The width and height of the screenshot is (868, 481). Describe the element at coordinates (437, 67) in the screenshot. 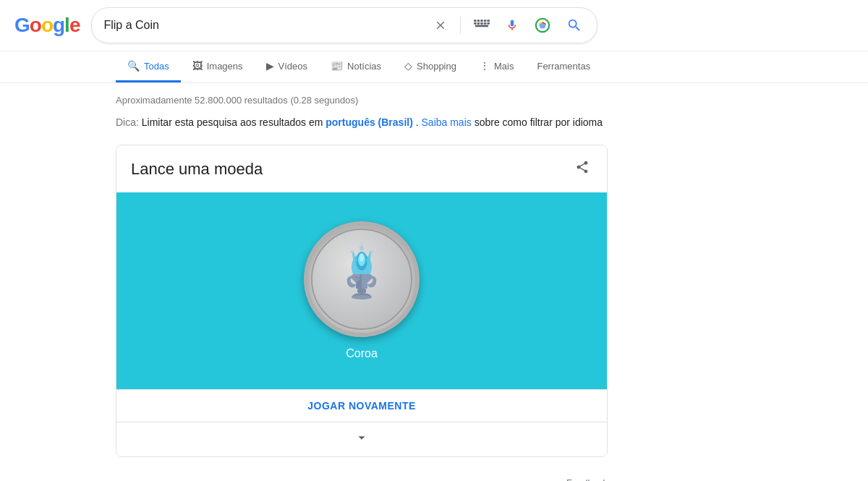

I see `tab-shopping-label: Shopping` at that location.